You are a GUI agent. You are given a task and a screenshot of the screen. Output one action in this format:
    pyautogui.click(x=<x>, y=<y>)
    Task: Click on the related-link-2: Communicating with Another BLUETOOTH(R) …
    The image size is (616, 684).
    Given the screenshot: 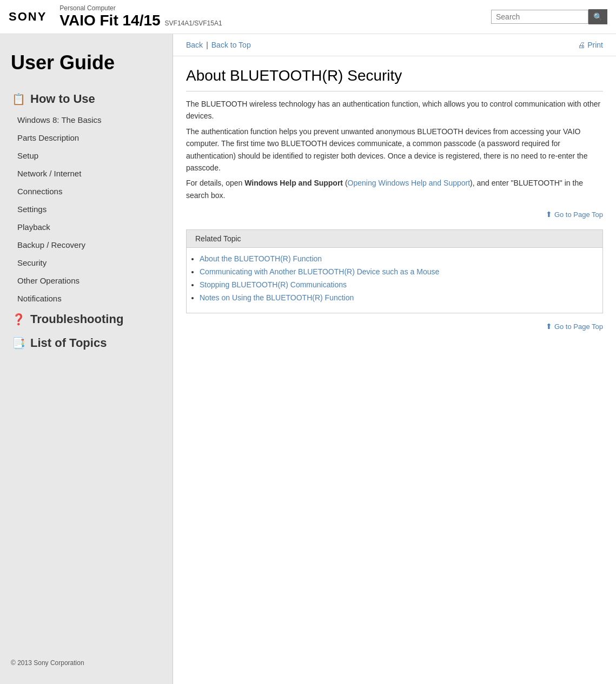 What is the action you would take?
    pyautogui.click(x=319, y=272)
    